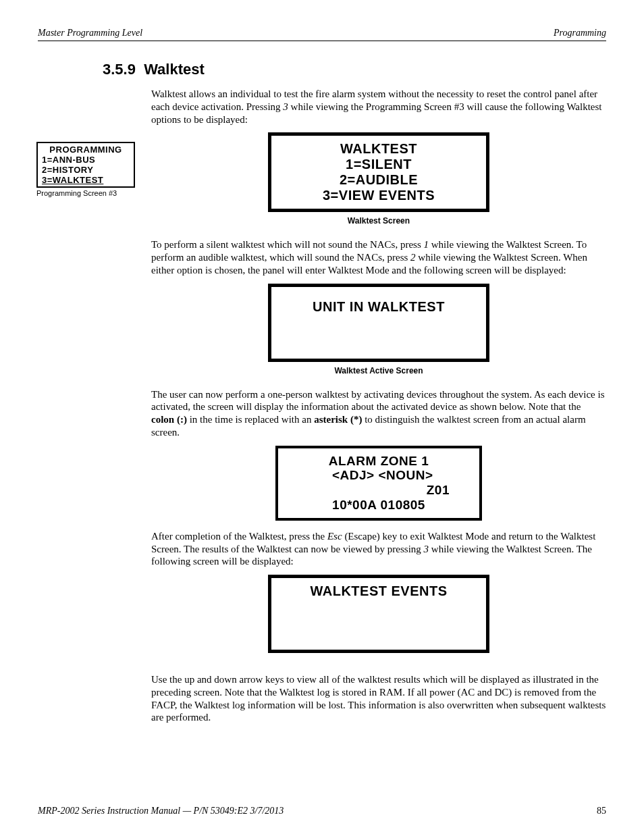 This screenshot has height=834, width=644. What do you see at coordinates (379, 490) in the screenshot?
I see `lcd-line: Z01` at bounding box center [379, 490].